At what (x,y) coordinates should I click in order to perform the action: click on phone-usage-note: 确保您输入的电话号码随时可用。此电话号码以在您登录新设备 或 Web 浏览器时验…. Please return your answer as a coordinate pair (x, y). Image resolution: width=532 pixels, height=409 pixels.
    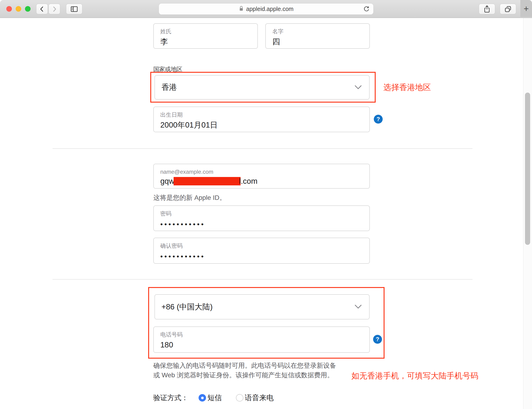
    Looking at the image, I should click on (254, 370).